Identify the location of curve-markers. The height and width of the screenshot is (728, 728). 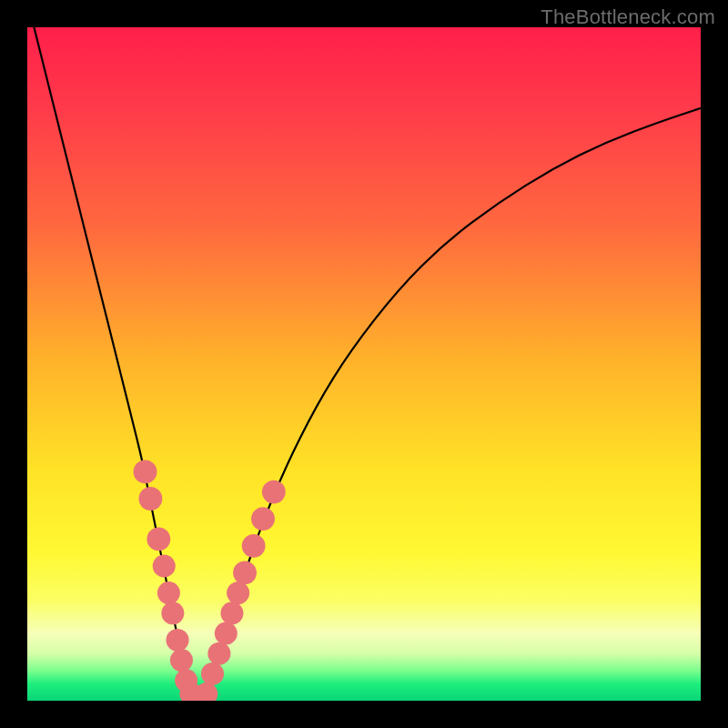
(209, 581).